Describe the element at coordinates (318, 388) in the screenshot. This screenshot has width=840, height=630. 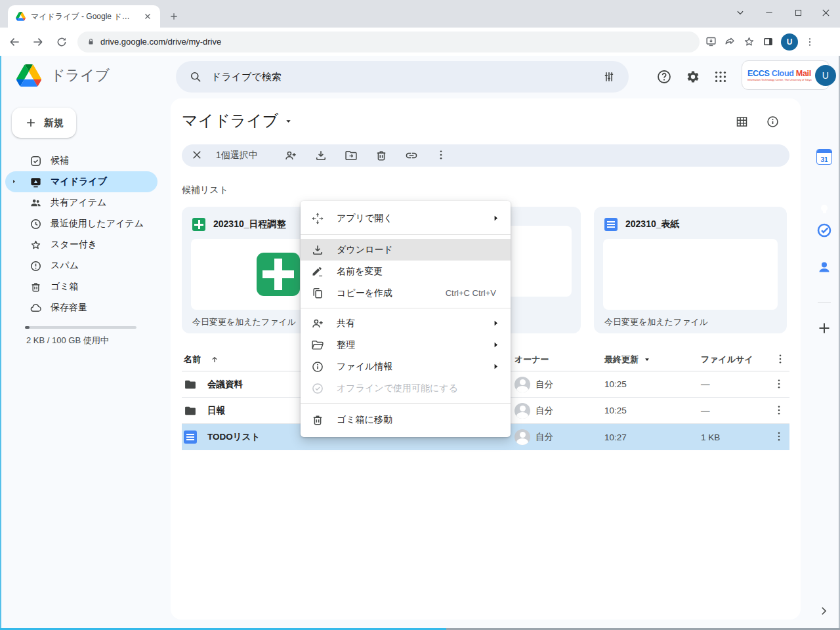
I see `offline-pin-icon` at that location.